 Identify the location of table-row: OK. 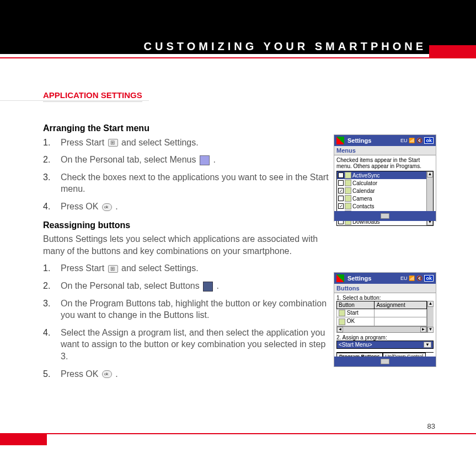
(382, 322).